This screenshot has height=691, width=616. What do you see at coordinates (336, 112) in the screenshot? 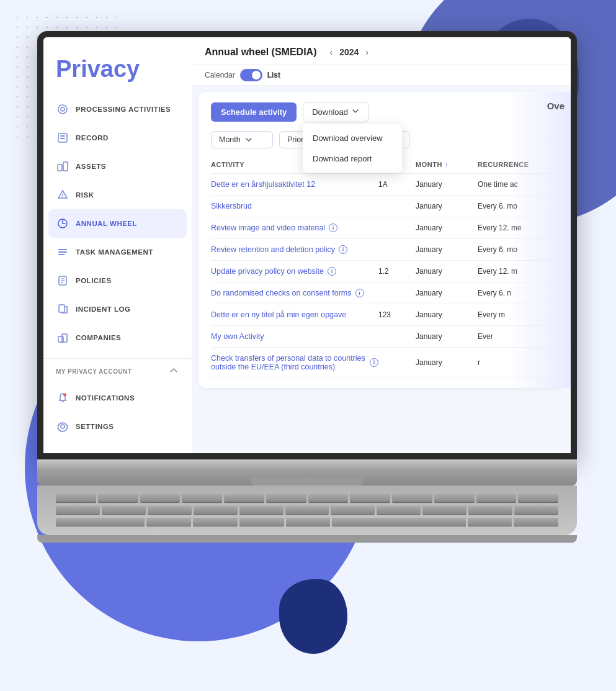
I see `download-button: Download` at bounding box center [336, 112].